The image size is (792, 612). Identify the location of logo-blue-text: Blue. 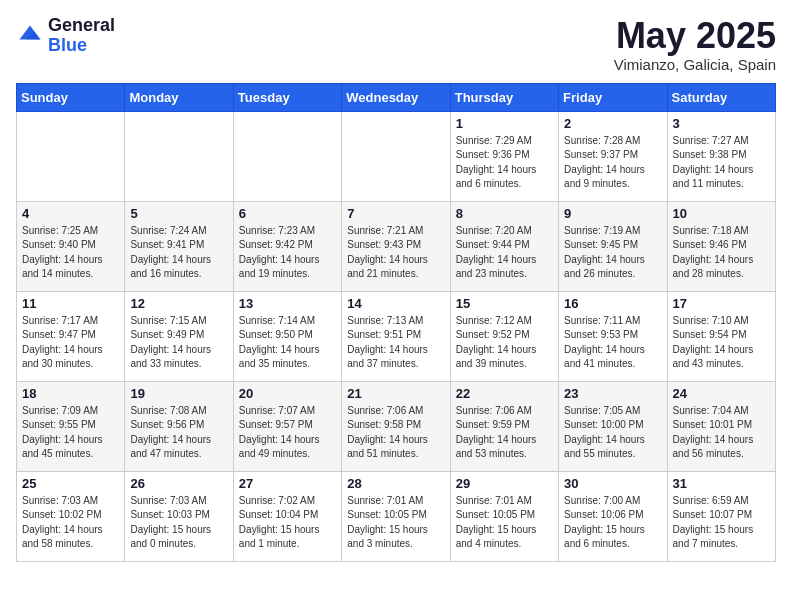
(82, 46).